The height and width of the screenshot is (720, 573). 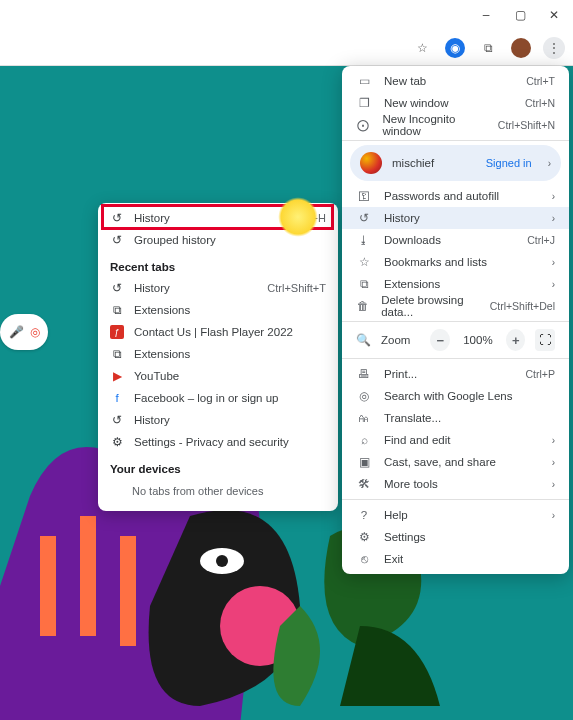 What do you see at coordinates (117, 398) in the screenshot?
I see `facebook-icon: f` at bounding box center [117, 398].